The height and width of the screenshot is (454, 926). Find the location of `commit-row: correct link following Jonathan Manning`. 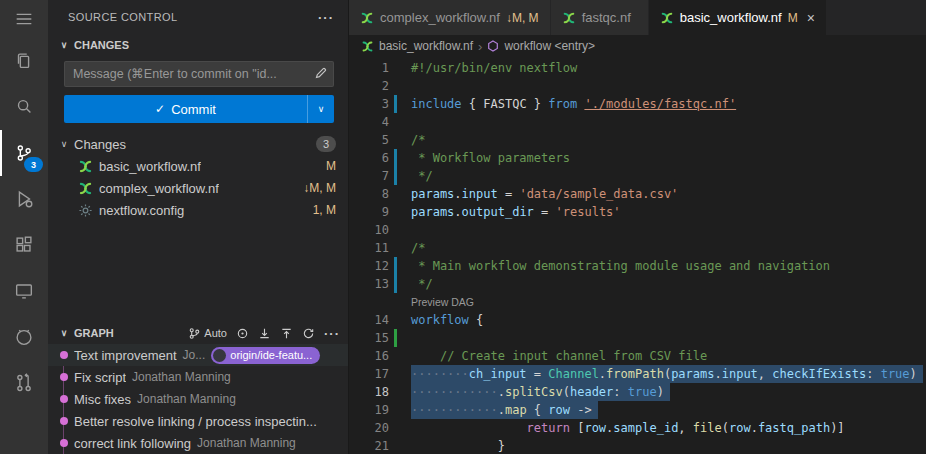

commit-row: correct link following Jonathan Manning is located at coordinates (198, 443).